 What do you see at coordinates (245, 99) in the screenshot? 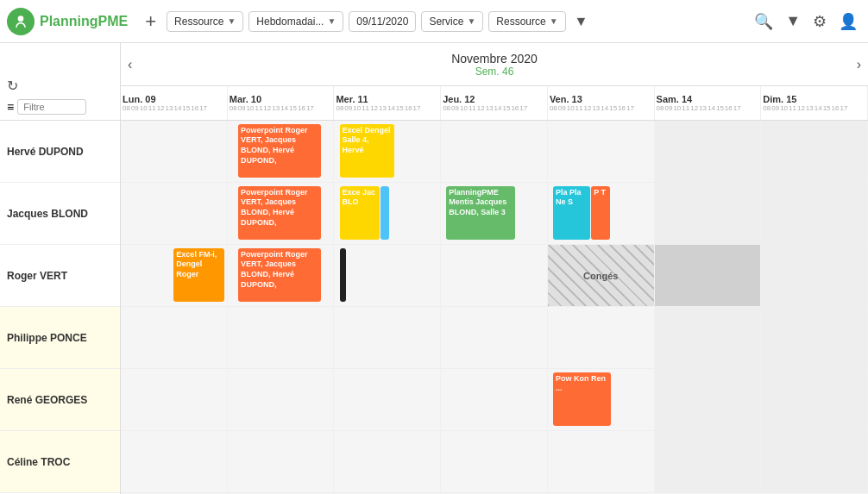
I see `day-label-1: Mar. 10` at bounding box center [245, 99].